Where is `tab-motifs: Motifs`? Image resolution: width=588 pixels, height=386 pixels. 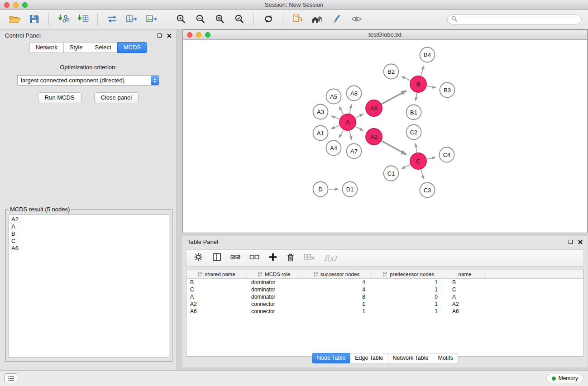
tab-motifs: Motifs is located at coordinates (445, 358).